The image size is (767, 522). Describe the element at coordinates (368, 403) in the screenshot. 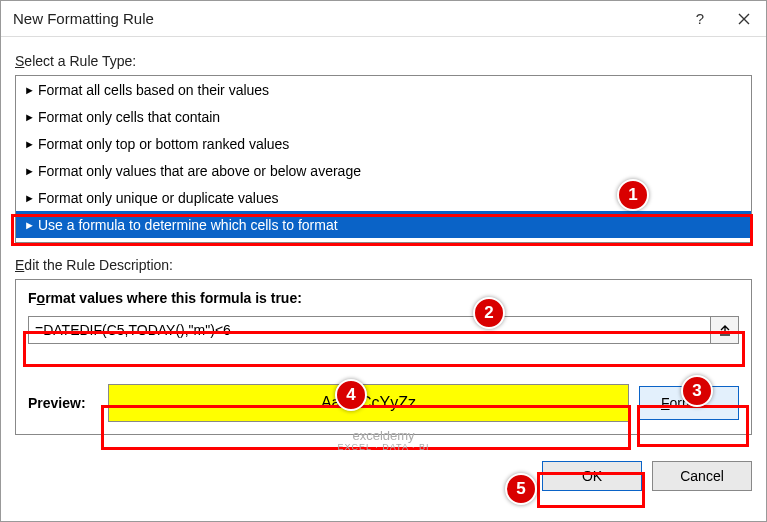

I see `preview-text: AaBbCcYyZz` at that location.